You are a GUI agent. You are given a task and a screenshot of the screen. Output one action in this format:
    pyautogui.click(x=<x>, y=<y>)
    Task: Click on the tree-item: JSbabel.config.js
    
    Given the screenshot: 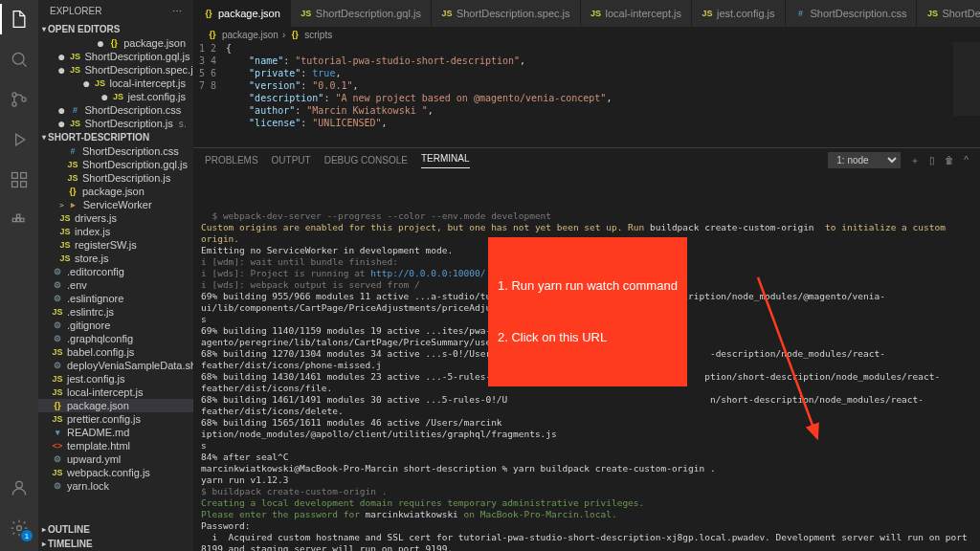 What is the action you would take?
    pyautogui.click(x=116, y=352)
    